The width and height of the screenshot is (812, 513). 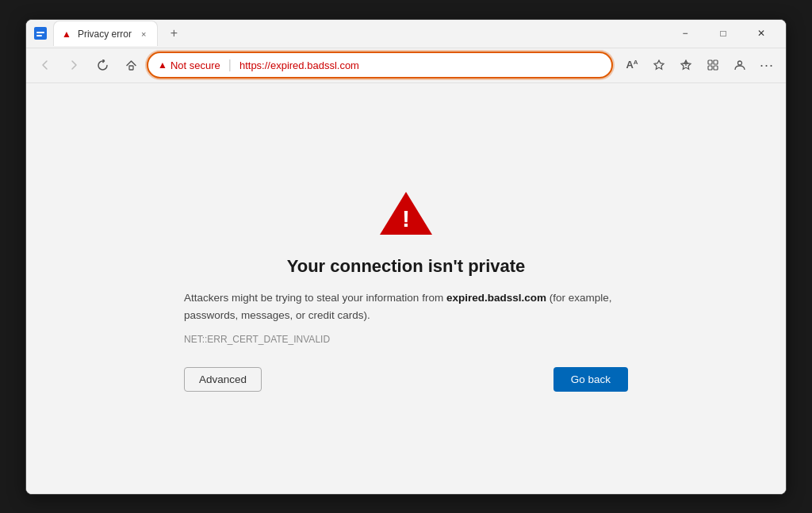 What do you see at coordinates (316, 298) in the screenshot?
I see `description-prefix: Attackers might be trying to steal your …` at bounding box center [316, 298].